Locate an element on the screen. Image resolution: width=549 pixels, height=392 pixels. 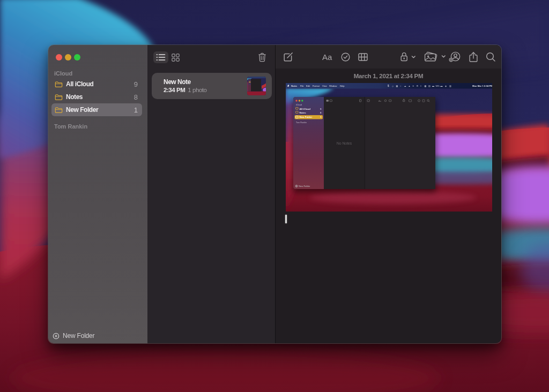
svg-text: No Notes is located at coordinates (344, 144).